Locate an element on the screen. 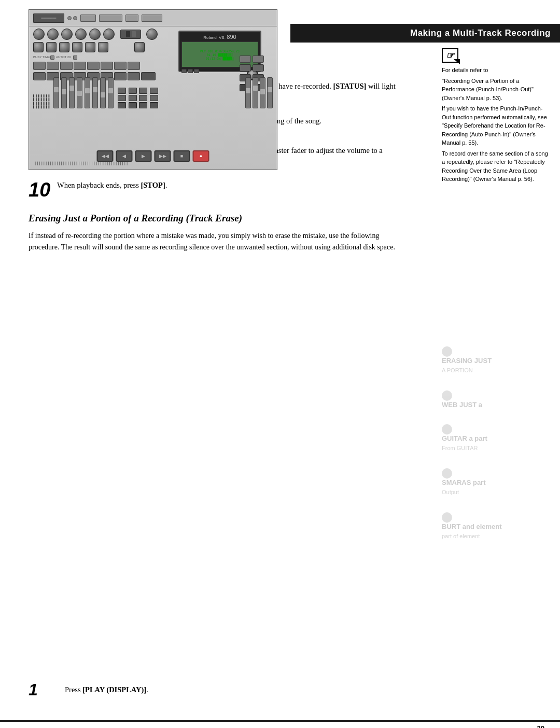 The width and height of the screenshot is (560, 728). sidebar-note-para-1: For details refer to is located at coordinates (496, 71).